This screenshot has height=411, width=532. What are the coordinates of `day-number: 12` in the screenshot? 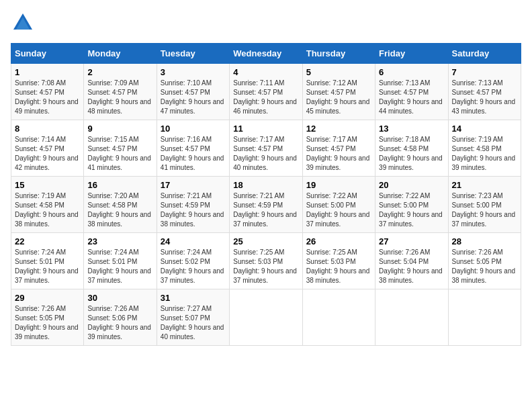 It's located at (339, 129).